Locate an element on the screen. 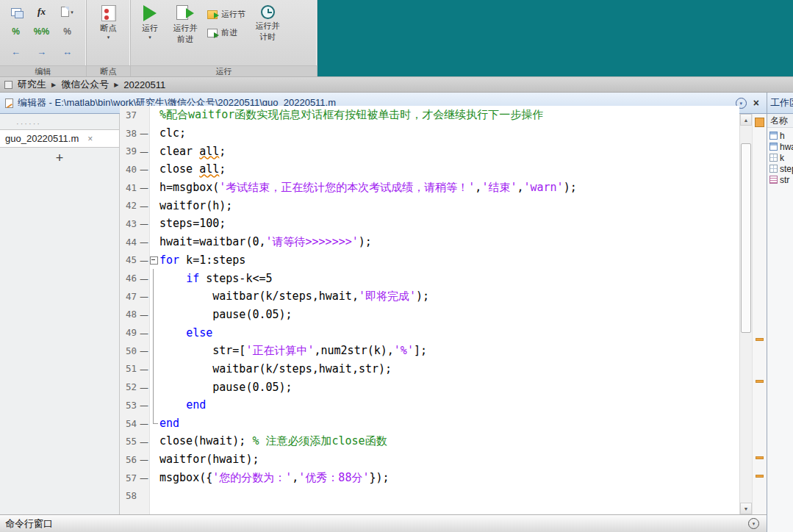 The image size is (793, 532). workspace-variable: k is located at coordinates (781, 157).